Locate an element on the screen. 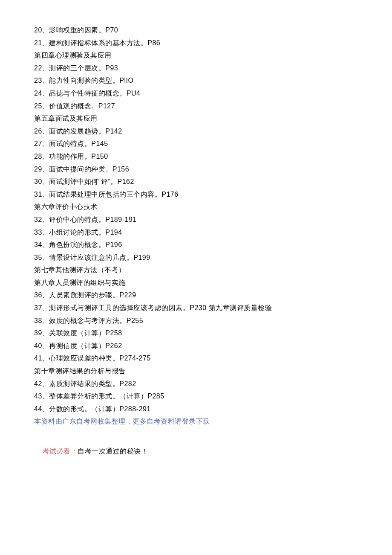  content-line: 29、面试中提问的种类。P156 is located at coordinates (196, 169).